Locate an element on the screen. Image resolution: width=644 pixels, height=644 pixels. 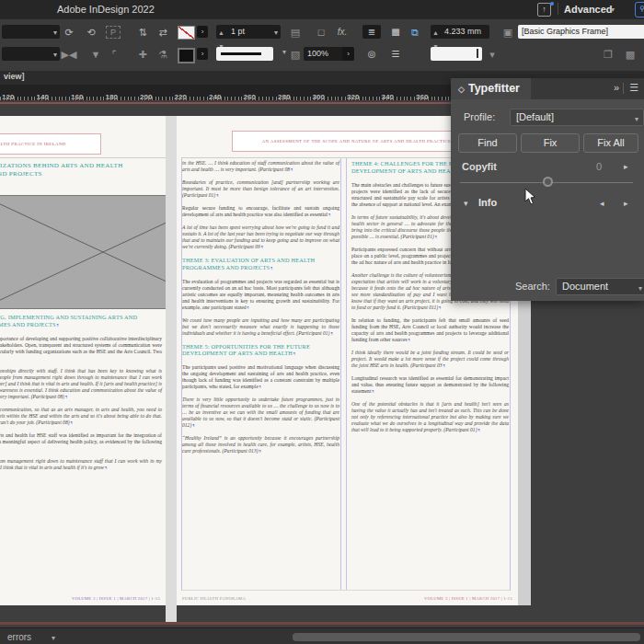
tab-typefitter: ◇Typefitter is located at coordinates (491, 88).